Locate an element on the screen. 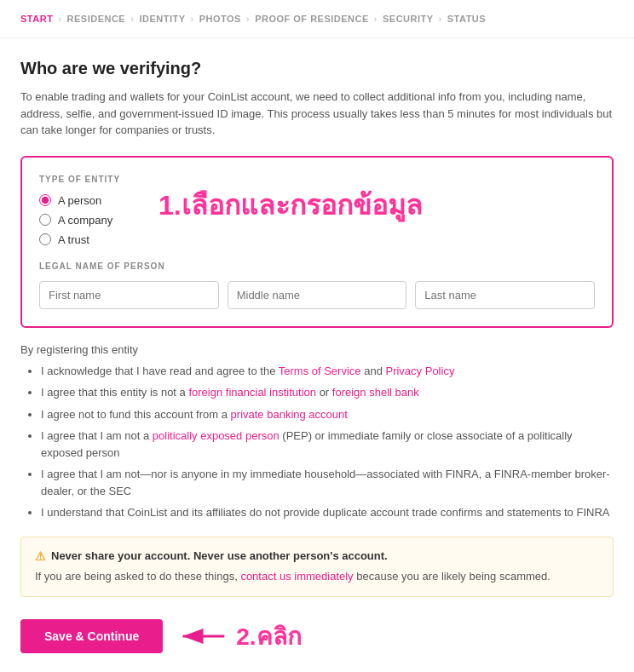  name-fields-row is located at coordinates (317, 295).